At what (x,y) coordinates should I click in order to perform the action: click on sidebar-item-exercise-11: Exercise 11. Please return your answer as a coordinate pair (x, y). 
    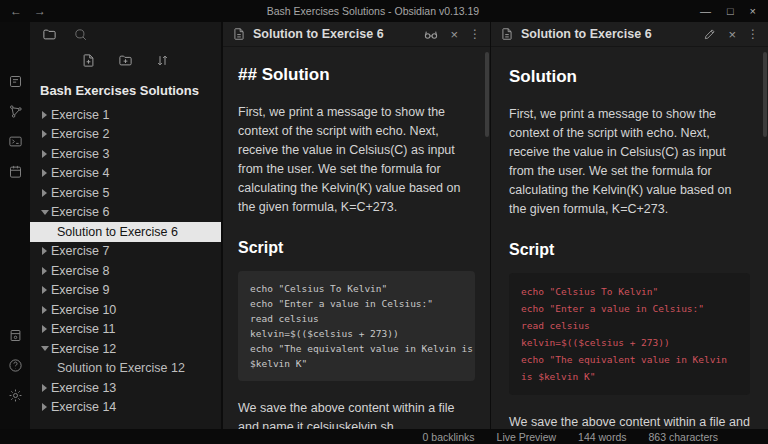
    Looking at the image, I should click on (126, 330).